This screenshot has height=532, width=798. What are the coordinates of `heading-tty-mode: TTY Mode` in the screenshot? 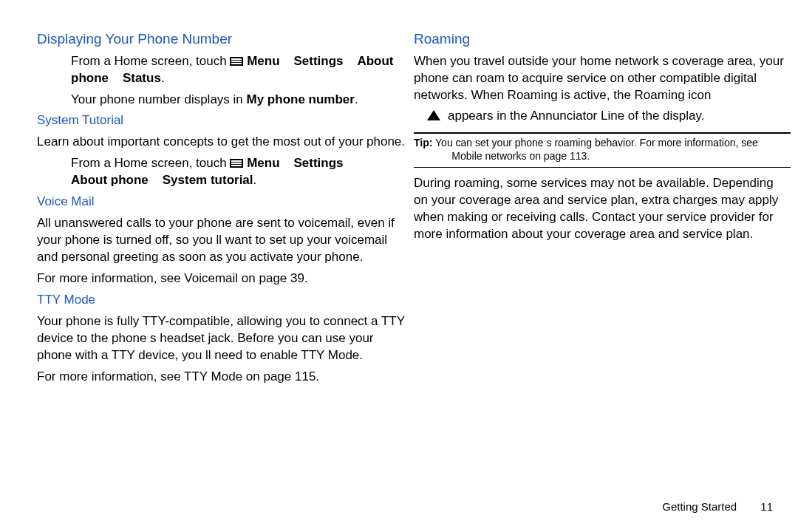 It's located at (222, 300).